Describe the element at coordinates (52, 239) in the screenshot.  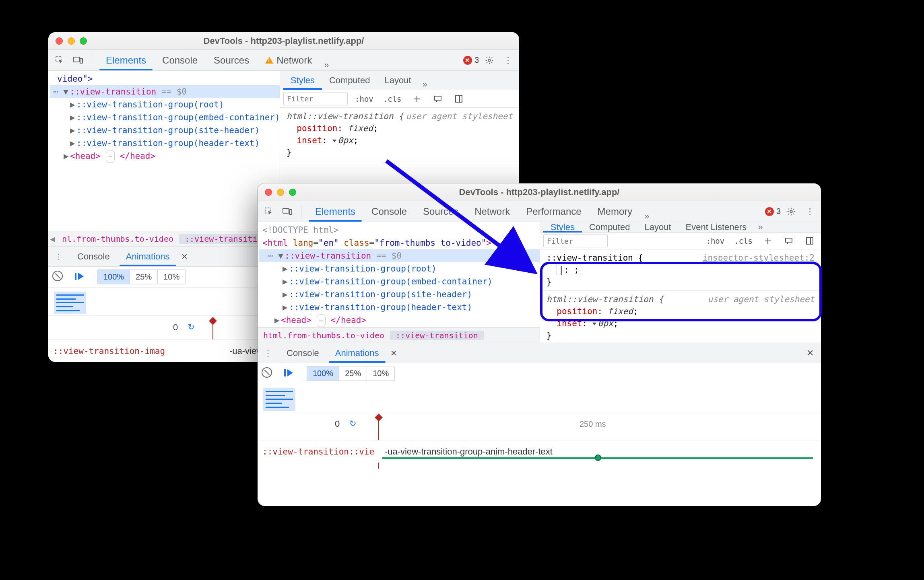
I see `breadcrumb-prev-icon: ◀` at that location.